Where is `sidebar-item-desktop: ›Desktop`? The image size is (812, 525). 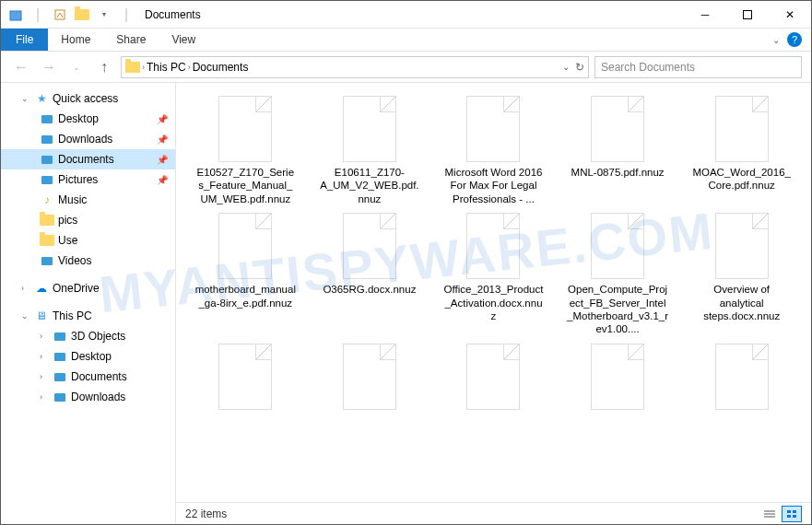 sidebar-item-desktop: ›Desktop is located at coordinates (88, 356).